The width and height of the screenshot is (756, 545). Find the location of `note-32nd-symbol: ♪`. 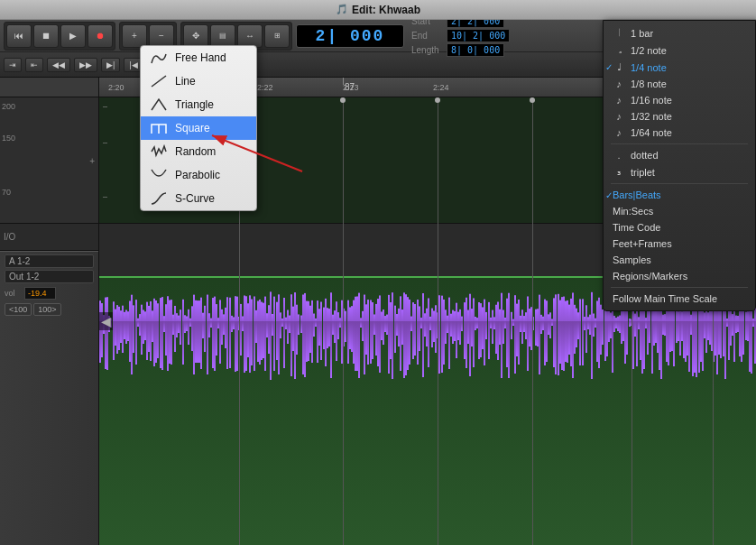

note-32nd-symbol: ♪ is located at coordinates (619, 116).